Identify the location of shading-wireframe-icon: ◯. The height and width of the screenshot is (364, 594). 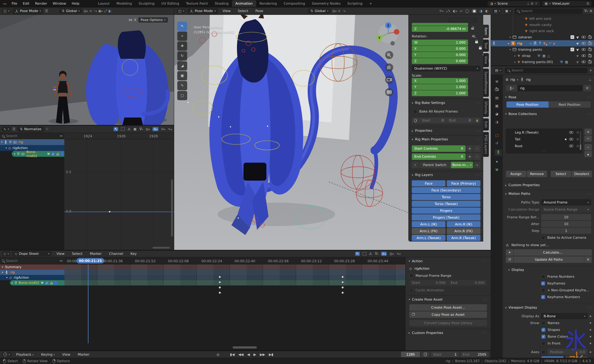
(467, 11).